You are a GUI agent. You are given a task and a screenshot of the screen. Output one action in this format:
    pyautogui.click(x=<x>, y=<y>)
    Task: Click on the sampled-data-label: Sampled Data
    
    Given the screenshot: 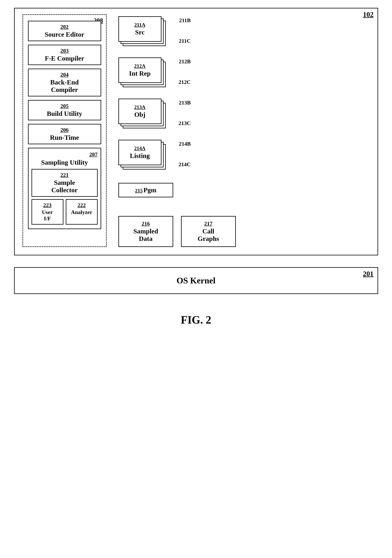 What is the action you would take?
    pyautogui.click(x=146, y=235)
    